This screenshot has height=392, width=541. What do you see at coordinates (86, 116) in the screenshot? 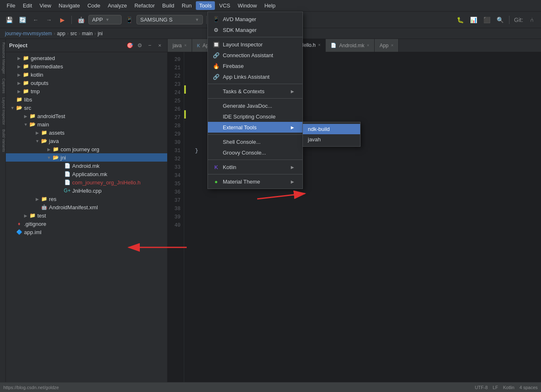
I see `tree-item-androidTest: ▶ 📁 androidTest` at bounding box center [86, 116].